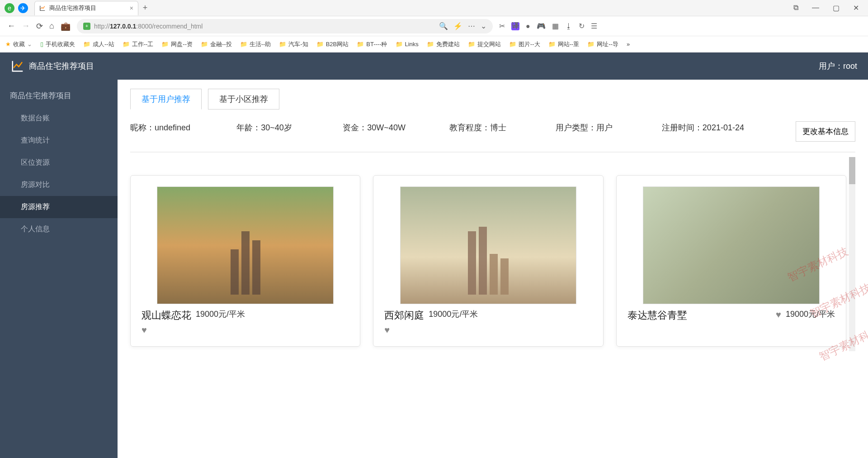 Image resolution: width=868 pixels, height=458 pixels. Describe the element at coordinates (42, 8) in the screenshot. I see `chart-icon` at that location.